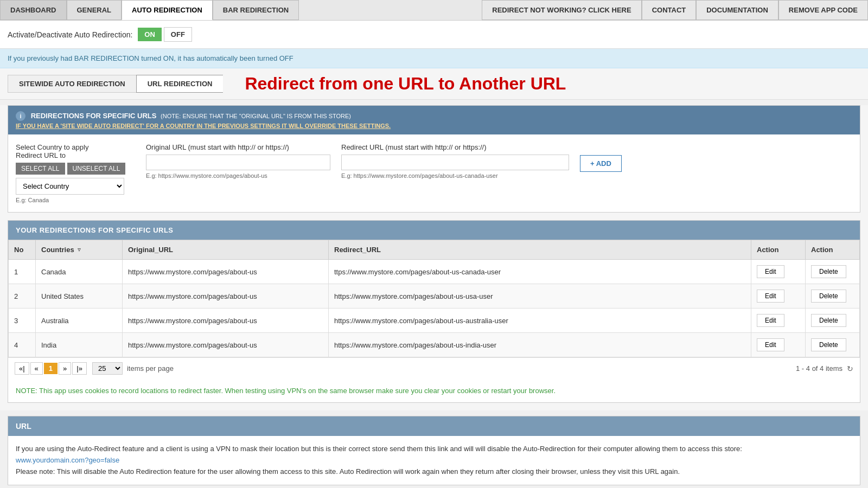  Describe the element at coordinates (65, 369) in the screenshot. I see `page-next: »` at that location.